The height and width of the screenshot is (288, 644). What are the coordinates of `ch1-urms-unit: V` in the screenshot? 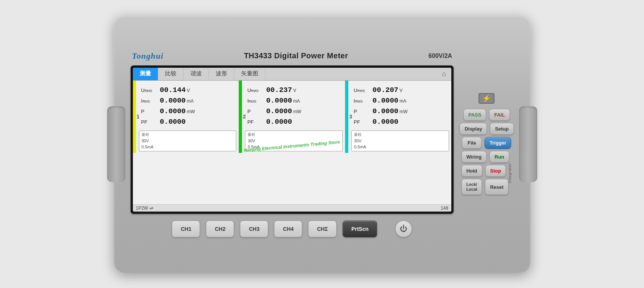 It's located at (192, 90).